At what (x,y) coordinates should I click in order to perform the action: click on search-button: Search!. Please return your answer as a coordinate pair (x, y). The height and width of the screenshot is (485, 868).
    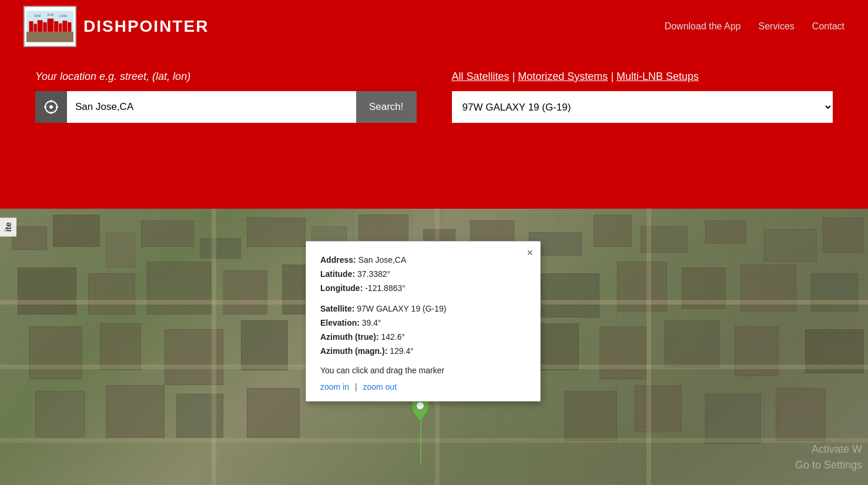
    Looking at the image, I should click on (387, 107).